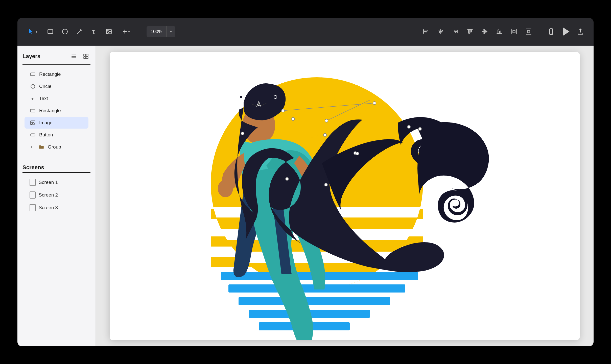  I want to click on rect2-layer-icon, so click(33, 111).